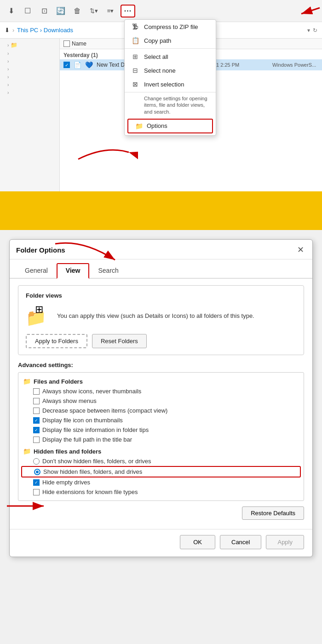  Describe the element at coordinates (27, 381) in the screenshot. I see `folder-category-icon: 📁` at that location.